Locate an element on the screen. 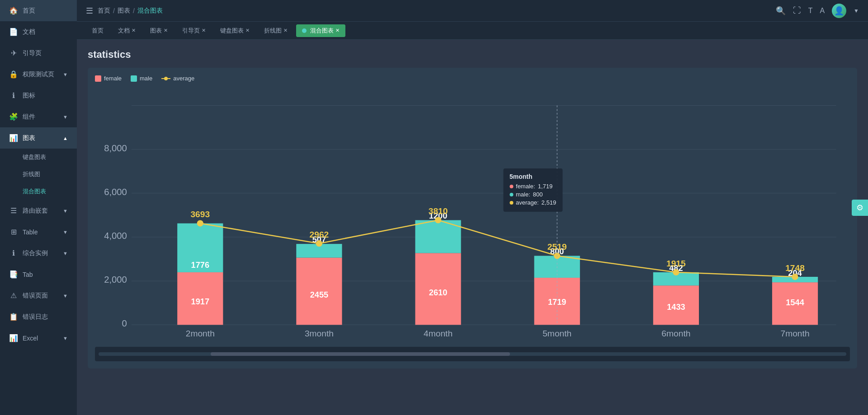 The image size is (868, 415). svg-text: 1544 is located at coordinates (795, 303).